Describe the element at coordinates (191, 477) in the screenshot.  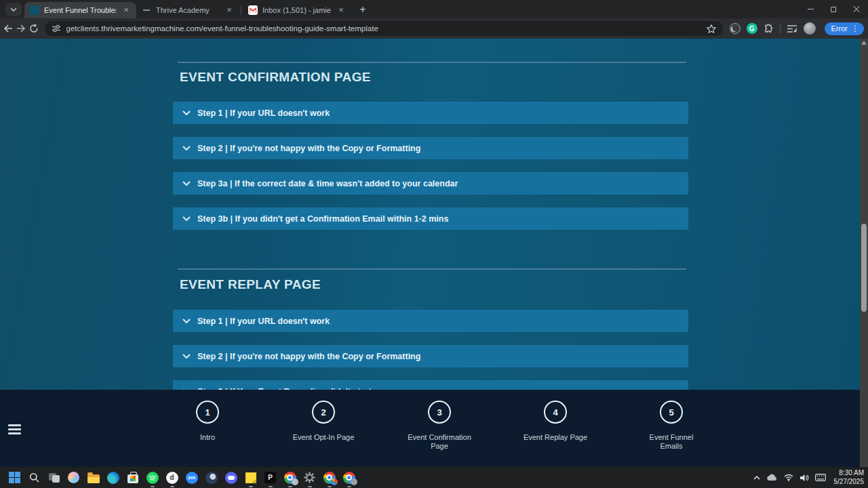
I see `zoom-button: zm` at that location.